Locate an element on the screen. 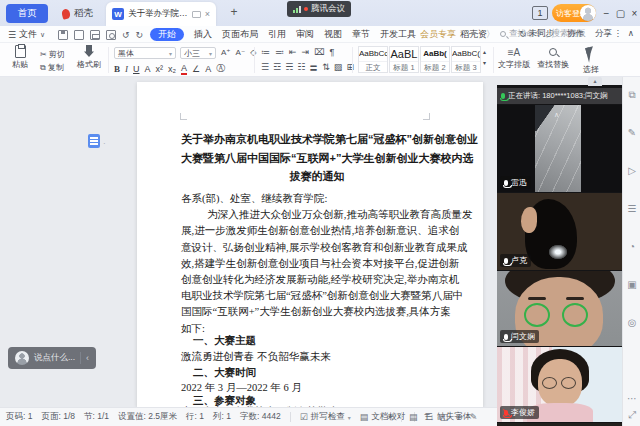 Image resolution: width=640 pixels, height=426 pixels. file-menu: ☰ 文件 ∨ is located at coordinates (26, 34).